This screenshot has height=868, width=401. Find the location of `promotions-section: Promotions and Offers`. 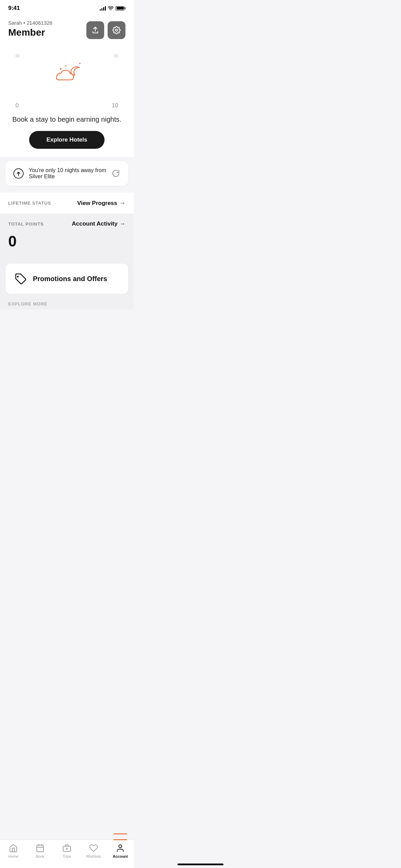

promotions-section: Promotions and Offers is located at coordinates (67, 276).